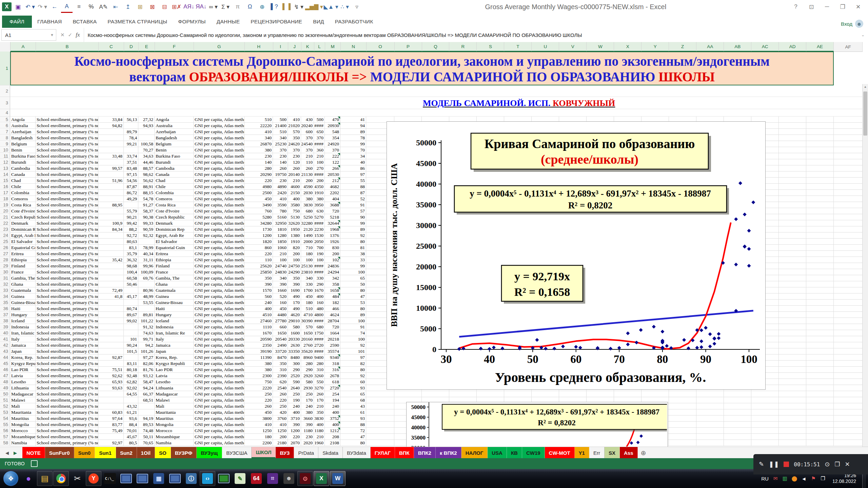 The width and height of the screenshot is (868, 488). What do you see at coordinates (259, 351) in the screenshot?
I see `value-h: 39190` at bounding box center [259, 351].